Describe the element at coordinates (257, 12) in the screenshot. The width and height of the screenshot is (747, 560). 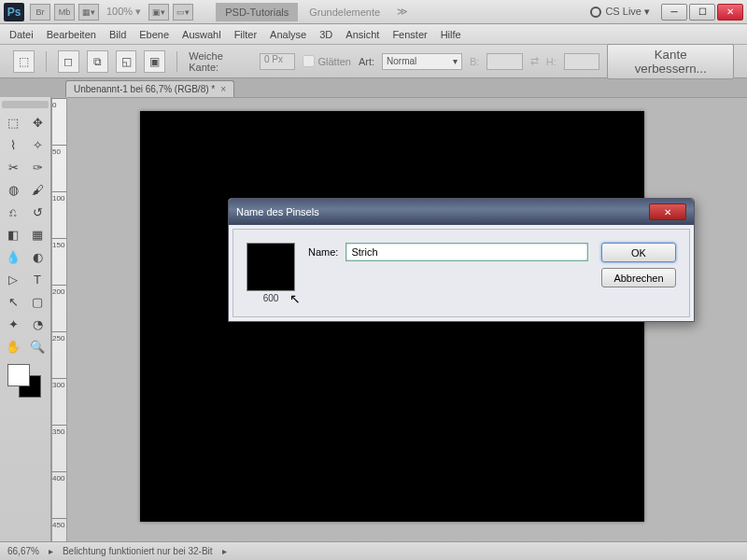
I see `workspace-tab-psd: PSD-Tutorials` at that location.